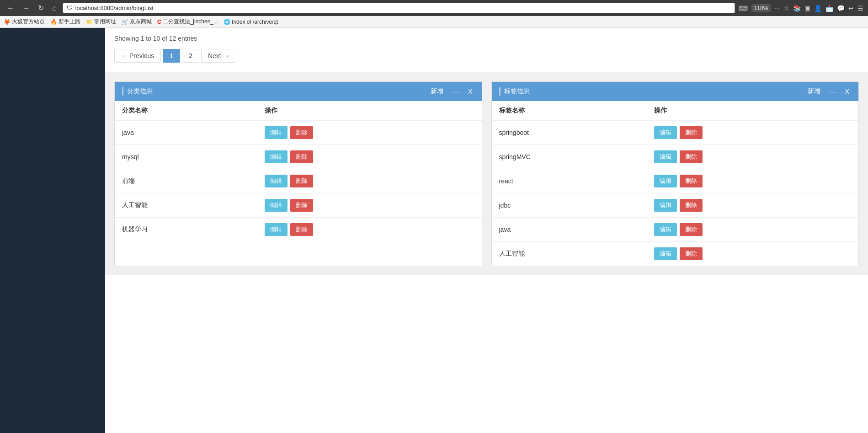  What do you see at coordinates (851, 8) in the screenshot?
I see `back-arrow-icon: ↩` at bounding box center [851, 8].